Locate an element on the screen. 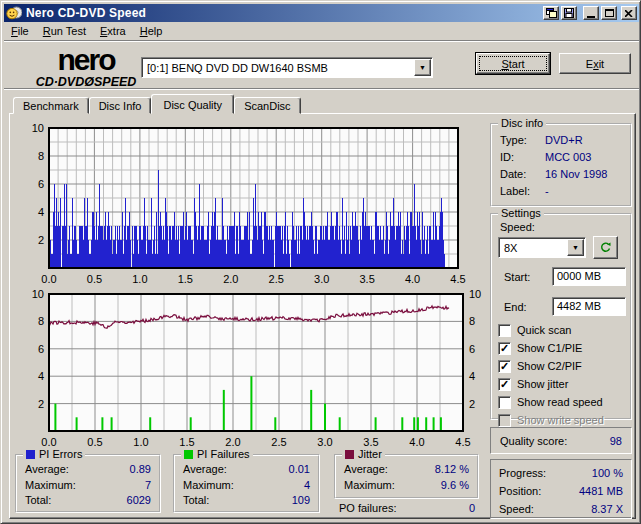  x-axis-labels: 0.00.51.01.52.02.53.03.54.04.5 is located at coordinates (256, 442).